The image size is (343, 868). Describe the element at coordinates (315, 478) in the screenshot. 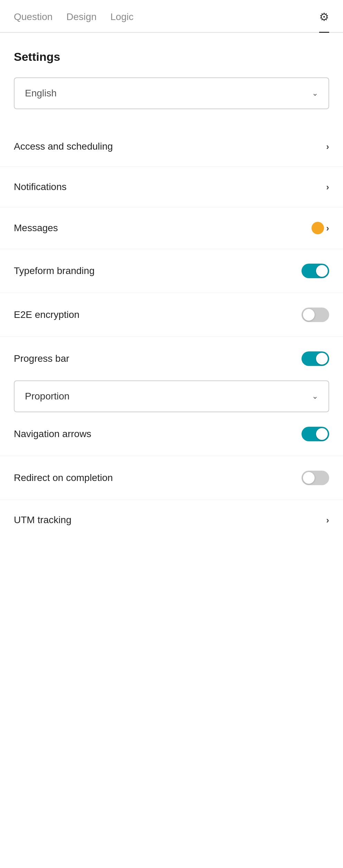

I see `toggle-redirect-on-completion` at that location.